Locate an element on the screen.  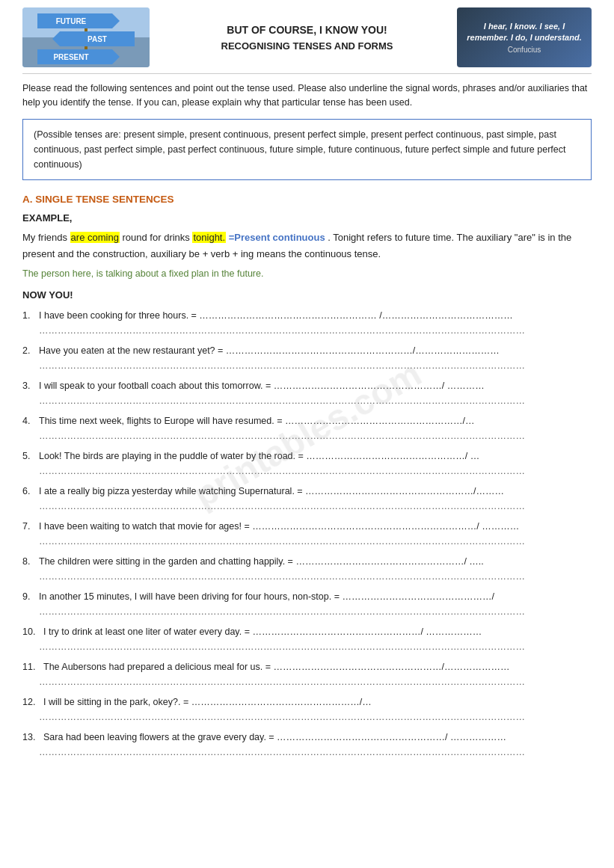
item-number: 10. is located at coordinates (33, 632).